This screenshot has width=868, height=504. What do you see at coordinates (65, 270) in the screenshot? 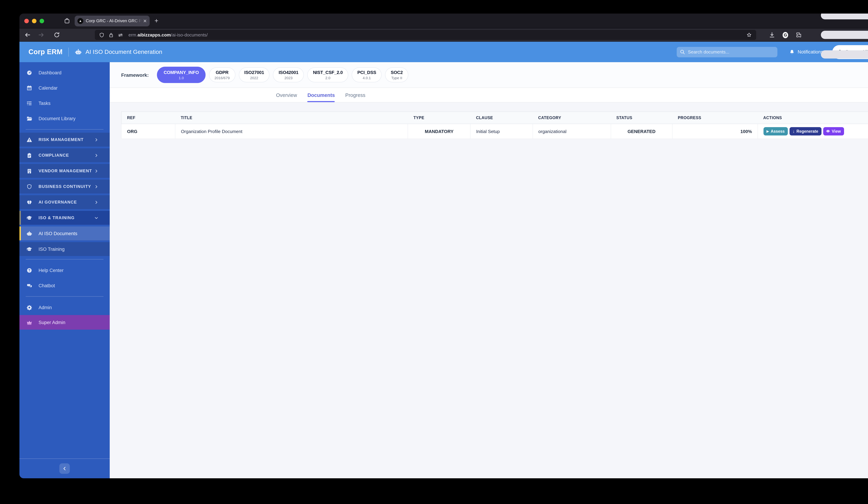
I see `sidebar: DashboardCalendarTasksDocument LibraryRI…` at bounding box center [65, 270].